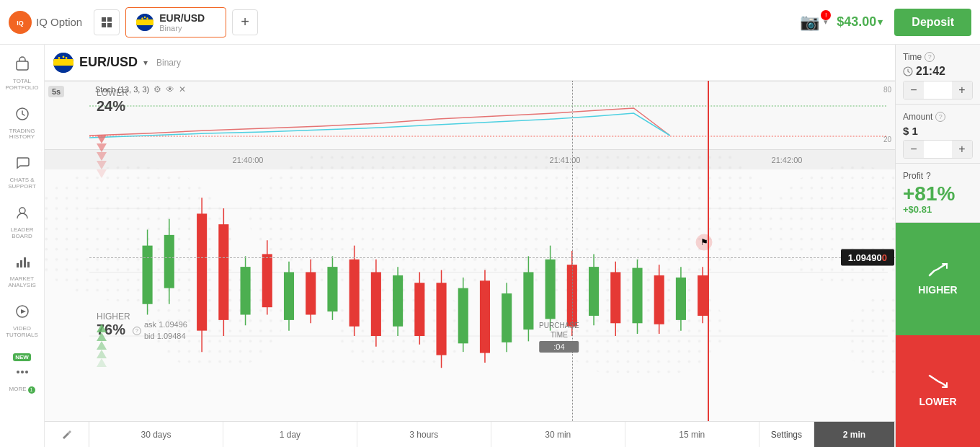 This screenshot has width=980, height=447. Describe the element at coordinates (938, 384) in the screenshot. I see `lower-chart-icon` at that location.